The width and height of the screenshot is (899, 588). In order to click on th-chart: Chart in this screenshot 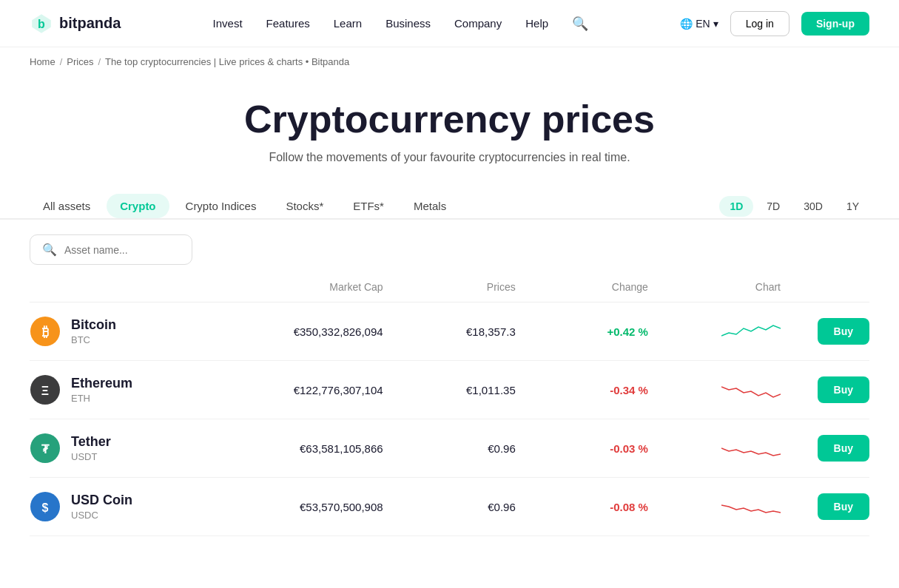, I will do `click(715, 287)`.